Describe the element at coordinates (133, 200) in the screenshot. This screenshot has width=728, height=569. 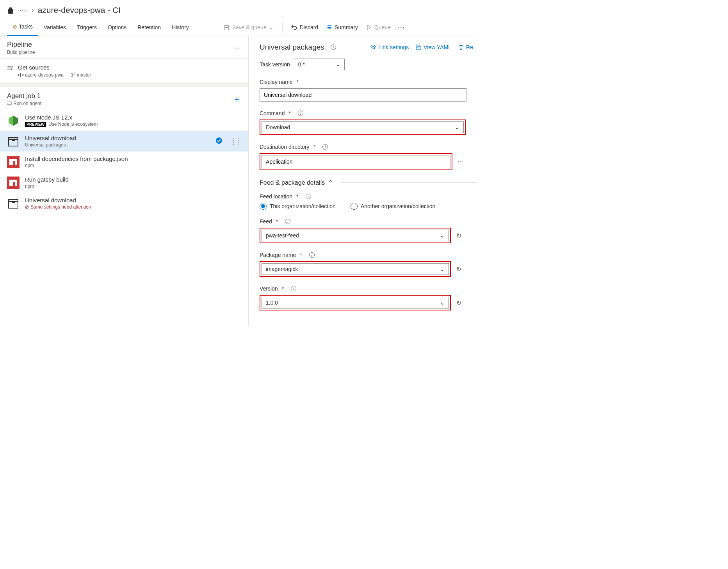
I see `task-title: Universal download` at that location.